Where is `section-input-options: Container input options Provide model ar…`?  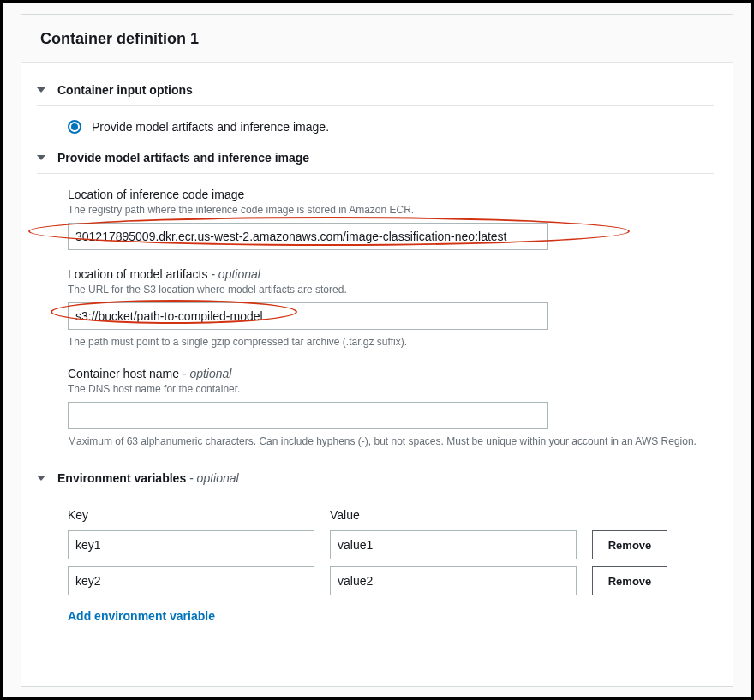
section-input-options: Container input options Provide model ar… is located at coordinates (375, 106).